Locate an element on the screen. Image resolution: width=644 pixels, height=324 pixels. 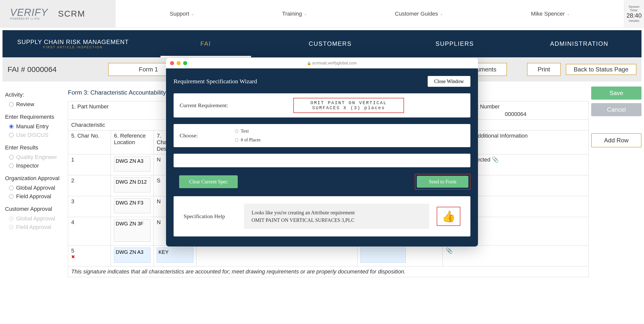
radio-inspector: Inspector is located at coordinates (34, 166).